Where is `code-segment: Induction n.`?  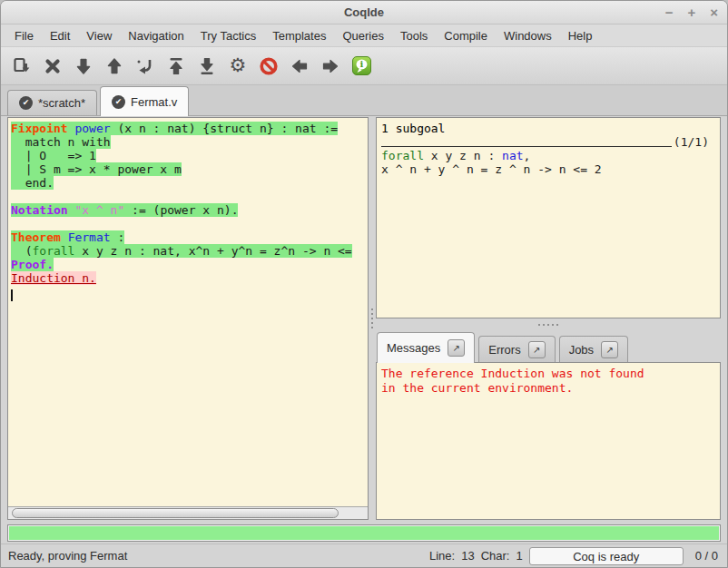
code-segment: Induction n. is located at coordinates (54, 278).